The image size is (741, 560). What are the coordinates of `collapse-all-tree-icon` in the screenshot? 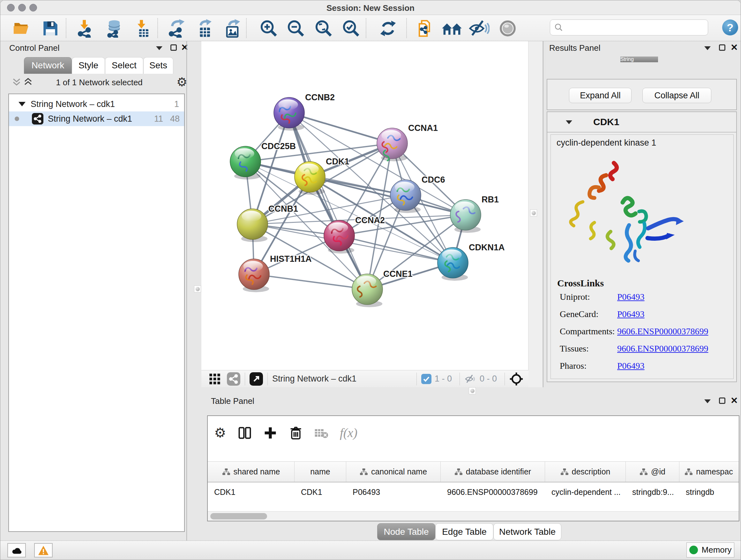 It's located at (17, 82).